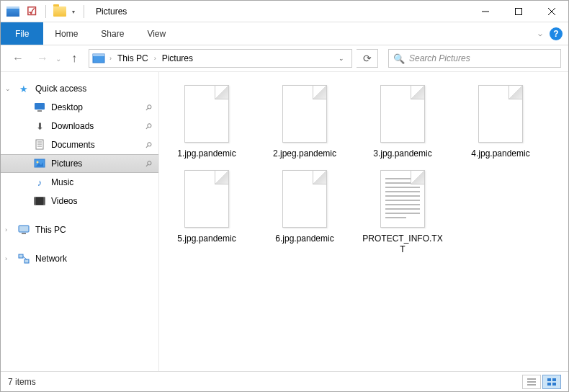  I want to click on back-button: ←, so click(18, 58).